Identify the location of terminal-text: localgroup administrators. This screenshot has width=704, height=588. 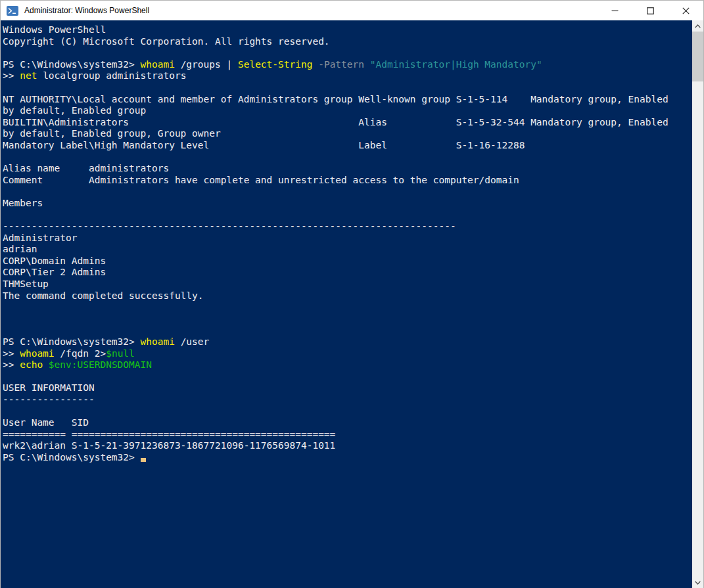
(112, 76).